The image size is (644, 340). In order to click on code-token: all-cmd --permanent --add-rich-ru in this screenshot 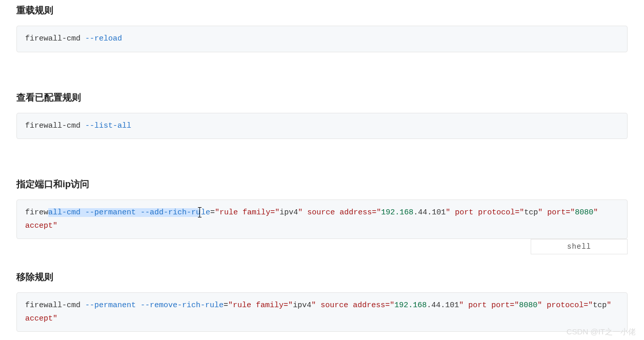, I will do `click(124, 212)`.